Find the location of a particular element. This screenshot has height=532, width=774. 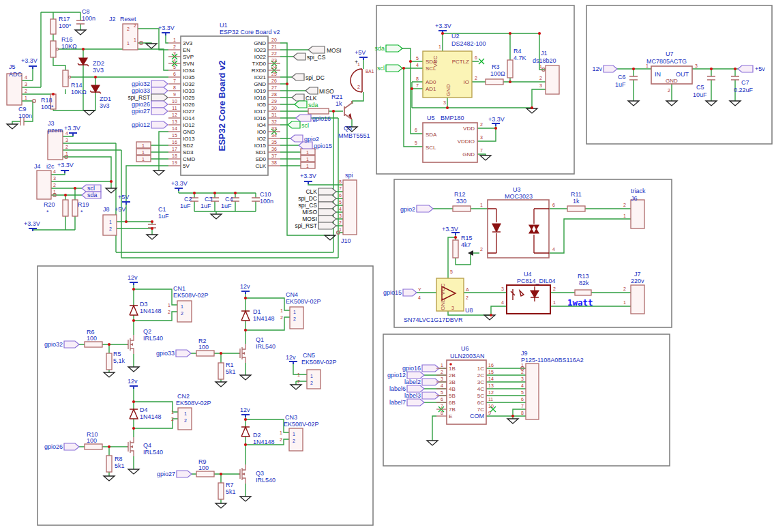

esp32-pin-number: 25 is located at coordinates (274, 74).